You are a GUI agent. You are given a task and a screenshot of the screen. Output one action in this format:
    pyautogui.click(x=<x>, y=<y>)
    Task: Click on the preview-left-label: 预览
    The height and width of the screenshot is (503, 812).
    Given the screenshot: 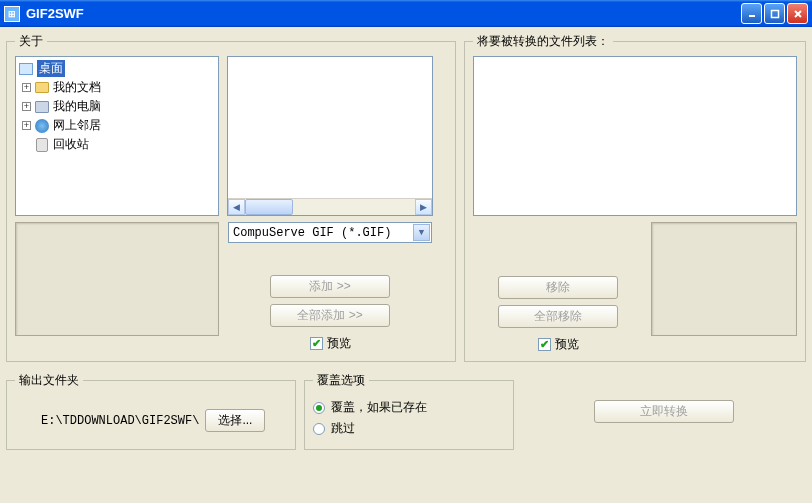 What is the action you would take?
    pyautogui.click(x=339, y=344)
    